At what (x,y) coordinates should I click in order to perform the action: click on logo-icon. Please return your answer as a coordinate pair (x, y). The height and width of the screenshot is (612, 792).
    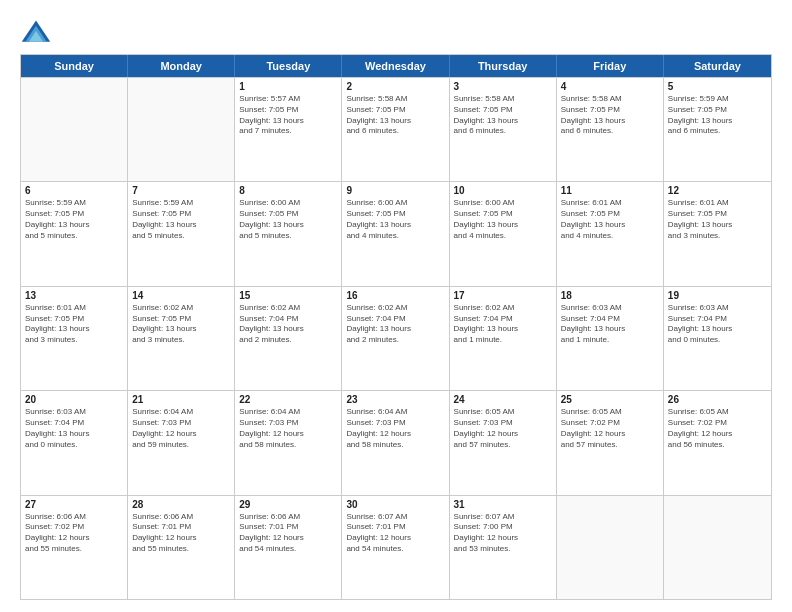
    Looking at the image, I should click on (36, 32).